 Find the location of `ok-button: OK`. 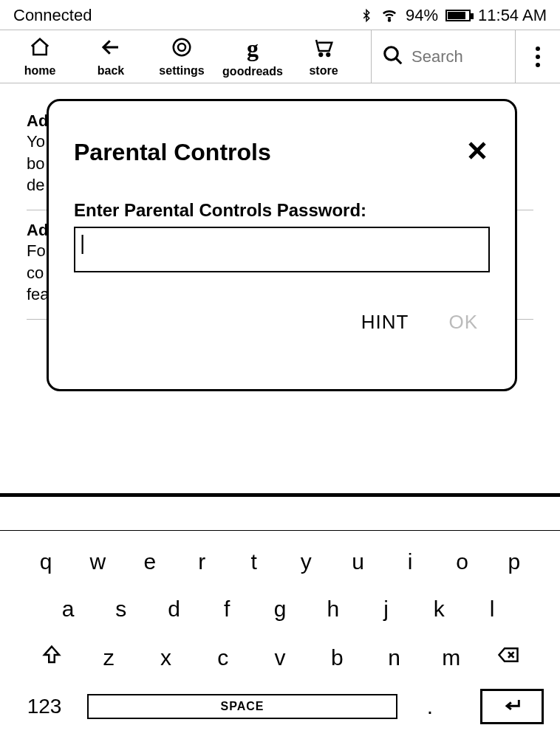

ok-button: OK is located at coordinates (463, 322).